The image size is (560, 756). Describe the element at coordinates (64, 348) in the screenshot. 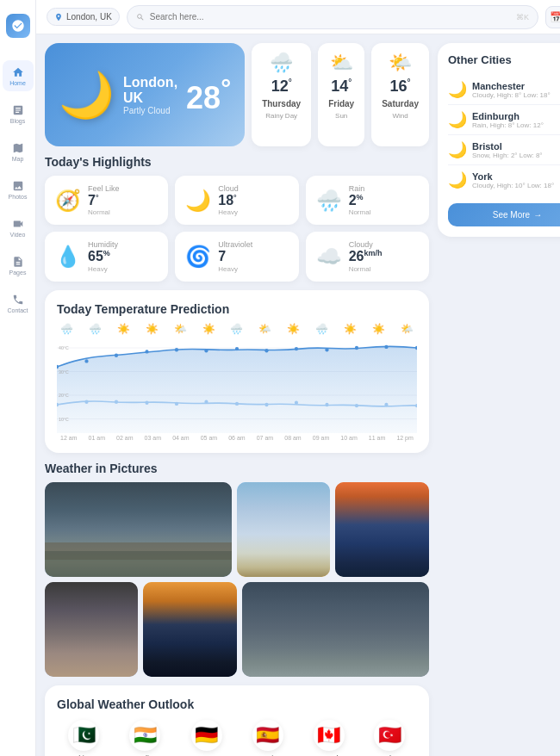

I see `svg-text: 40°C` at that location.